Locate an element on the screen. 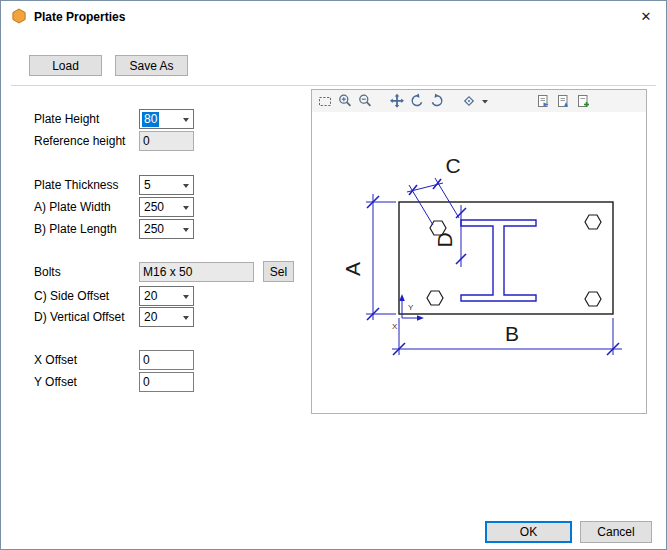  window-title: Plate Properties is located at coordinates (80, 17).